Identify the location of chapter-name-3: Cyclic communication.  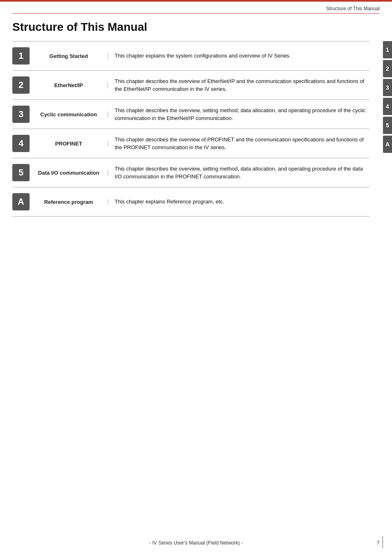
(72, 114).